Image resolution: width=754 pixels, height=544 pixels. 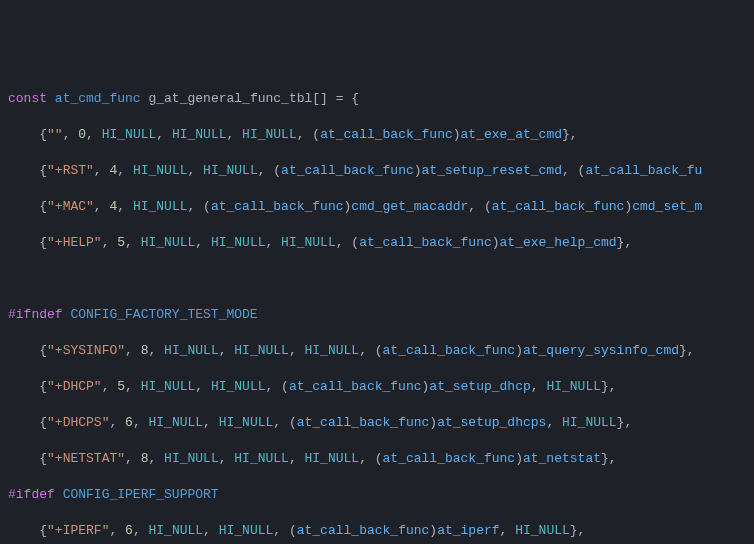 I want to click on code-line: {"+NETSTAT", 8, HI_NULL, HI_NULL, HI_NUL…, so click(x=381, y=459).